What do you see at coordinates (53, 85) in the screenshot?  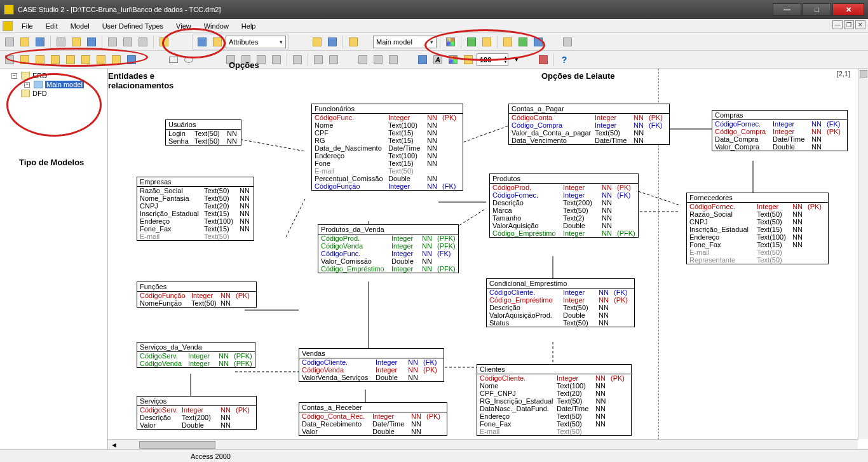 I see `tree-main-model: + Main model` at bounding box center [53, 85].